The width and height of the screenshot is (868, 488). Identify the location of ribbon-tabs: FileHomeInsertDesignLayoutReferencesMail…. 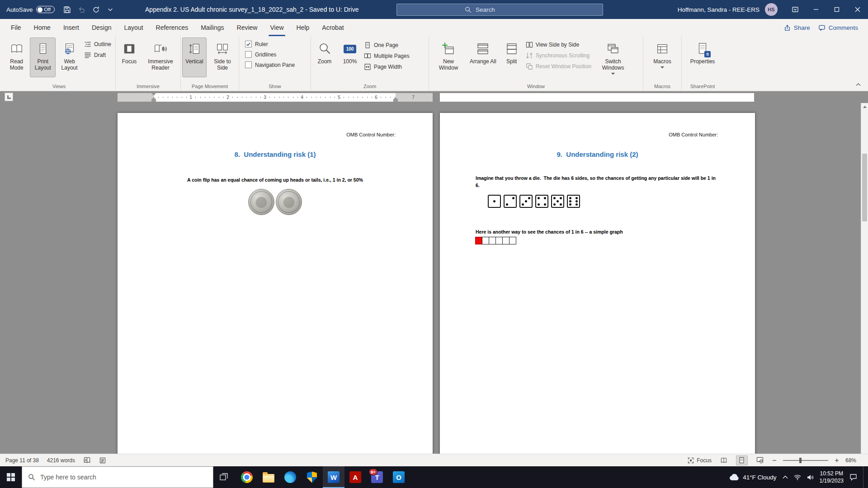
(177, 28).